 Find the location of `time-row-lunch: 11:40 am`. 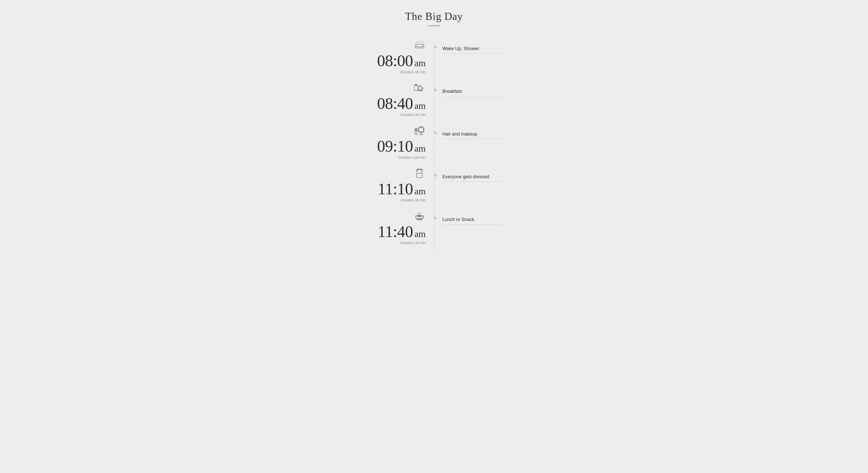

time-row-lunch: 11:40 am is located at coordinates (402, 232).